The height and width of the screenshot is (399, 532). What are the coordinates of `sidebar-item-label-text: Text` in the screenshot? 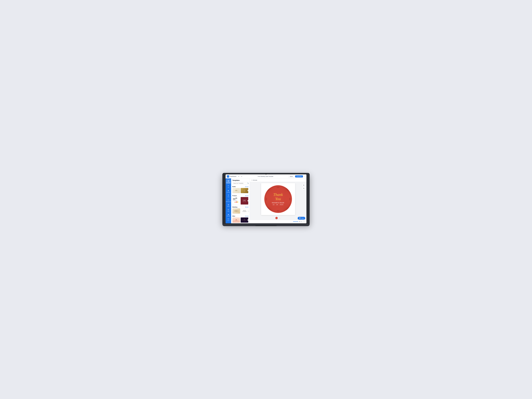 It's located at (228, 197).